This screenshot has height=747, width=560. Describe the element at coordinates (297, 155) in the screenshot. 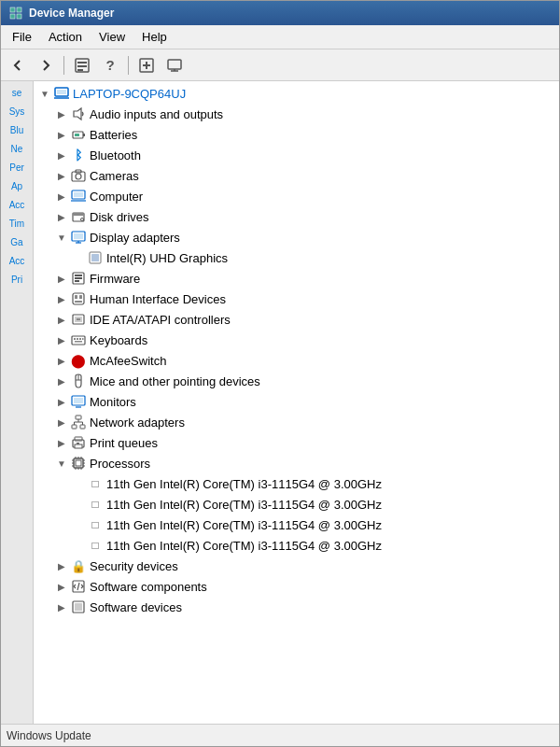

I see `tree-item-bluetooth: ▶ ᛒ Bluetooth` at that location.